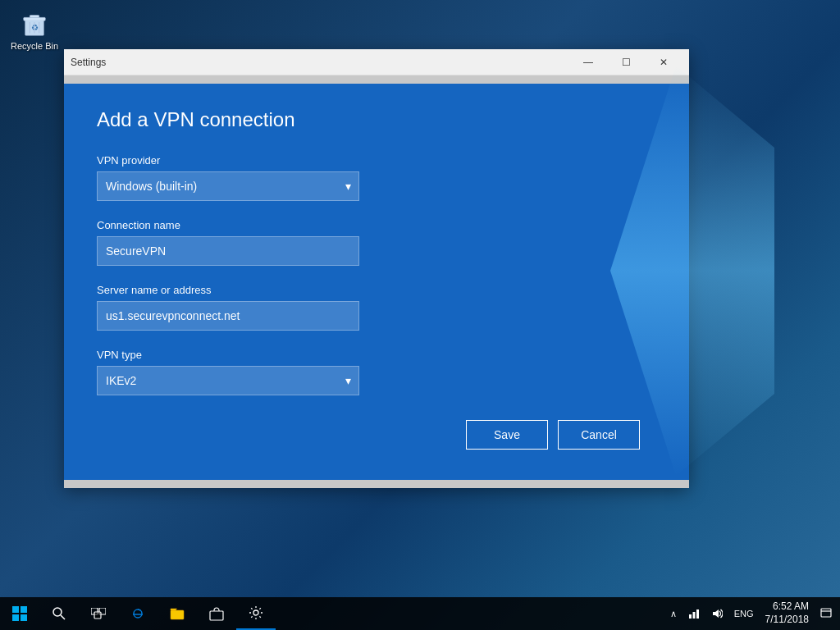  Describe the element at coordinates (228, 251) in the screenshot. I see `connection-name-input` at that location.